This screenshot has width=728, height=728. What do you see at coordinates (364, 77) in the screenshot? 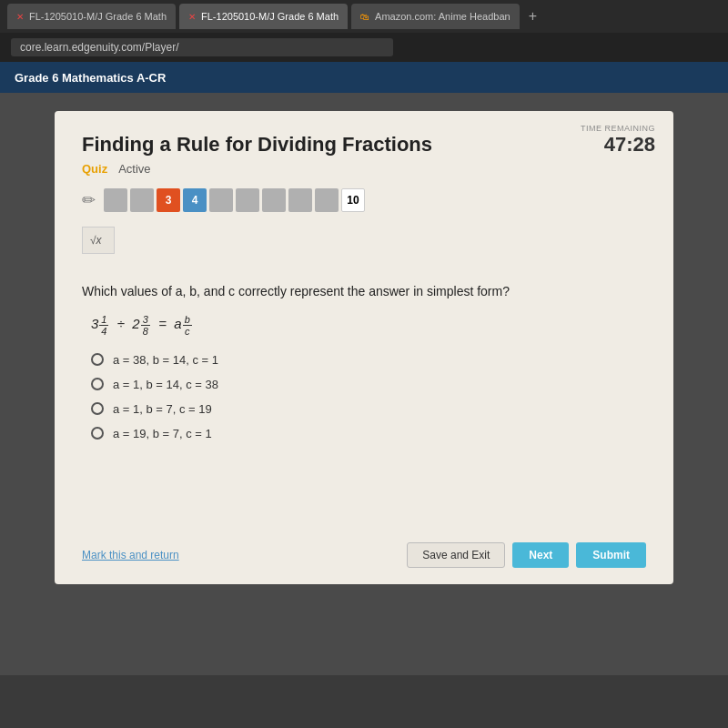
I see `edgenuity-header: Grade 6 Mathematics A-CR` at bounding box center [364, 77].